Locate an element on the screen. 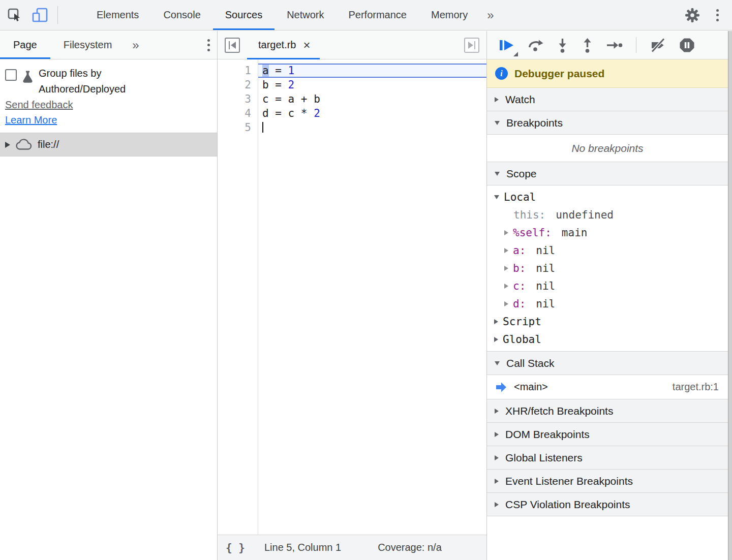 The width and height of the screenshot is (732, 560). tab-console: Console is located at coordinates (182, 15).